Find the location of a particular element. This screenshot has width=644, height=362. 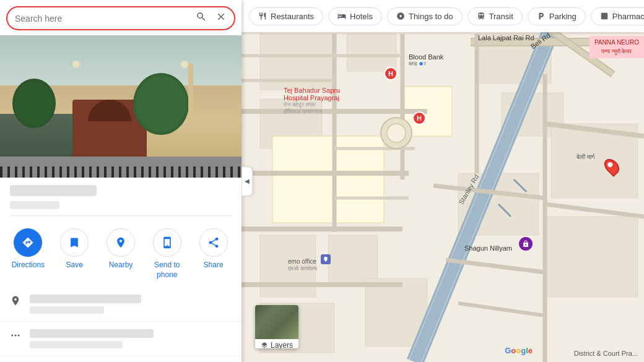

restaurants-label: Restaurants is located at coordinates (292, 16).